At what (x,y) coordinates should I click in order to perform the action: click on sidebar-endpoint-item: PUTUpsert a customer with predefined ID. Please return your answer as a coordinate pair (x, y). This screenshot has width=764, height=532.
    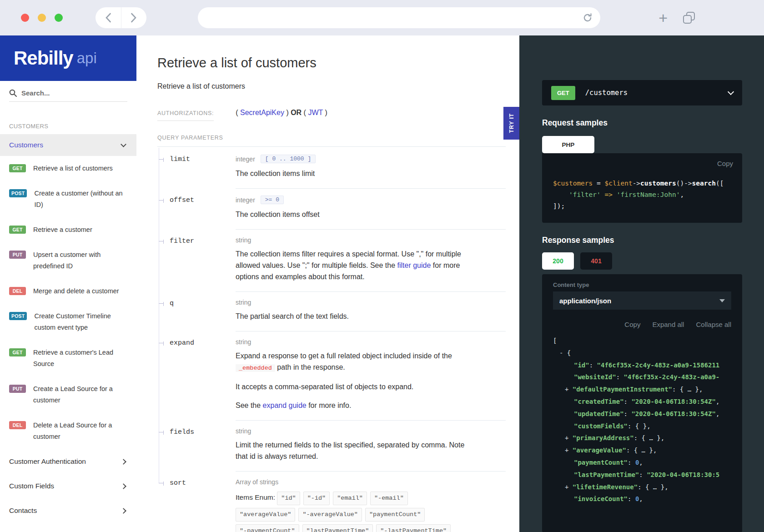
    Looking at the image, I should click on (68, 261).